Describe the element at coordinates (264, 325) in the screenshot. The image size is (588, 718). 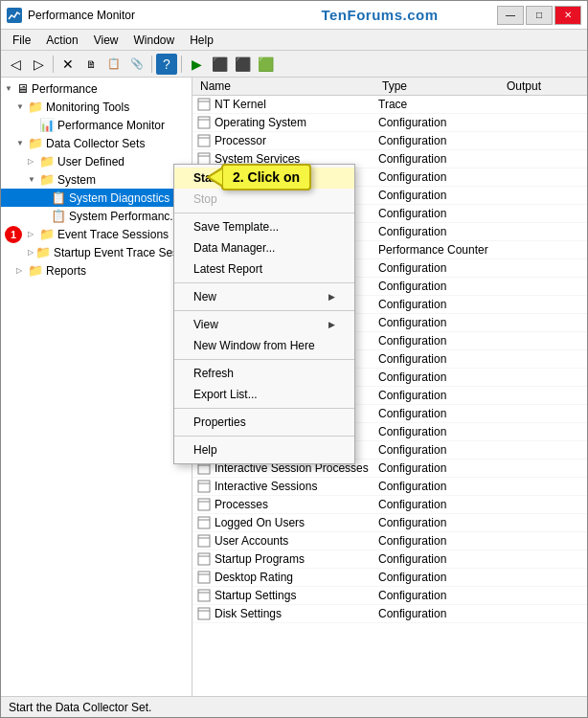
I see `ctx-menu-view: View ▶` at that location.